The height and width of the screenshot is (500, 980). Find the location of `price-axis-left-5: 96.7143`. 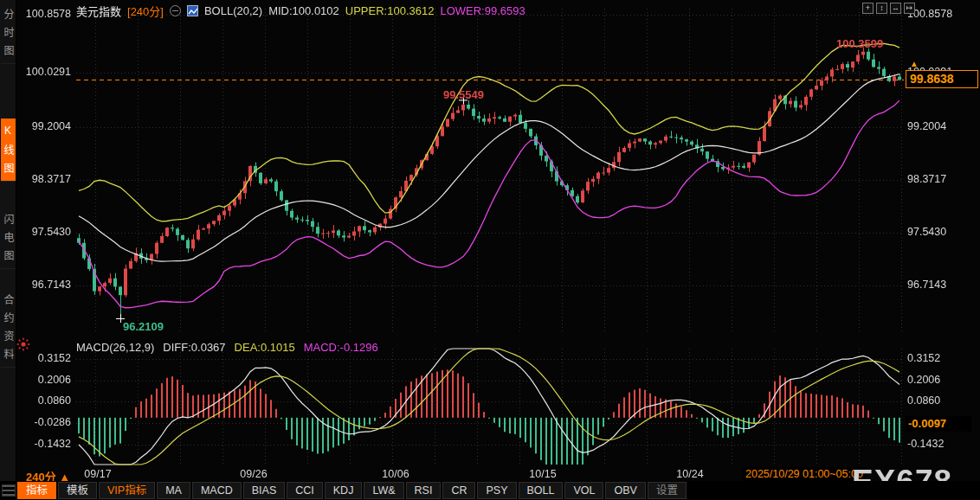

price-axis-left-5: 96.7143 is located at coordinates (47, 285).